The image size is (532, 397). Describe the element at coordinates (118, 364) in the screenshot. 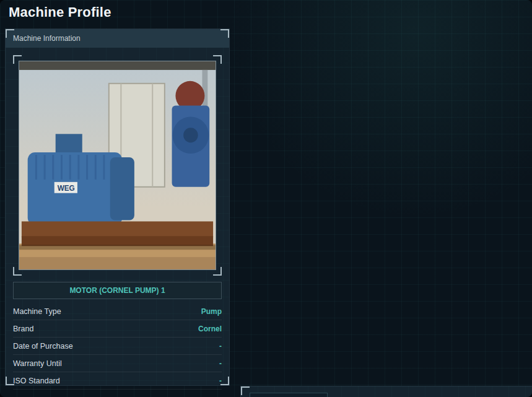

I see `field-row-warranty-until: Warranty Until -` at that location.